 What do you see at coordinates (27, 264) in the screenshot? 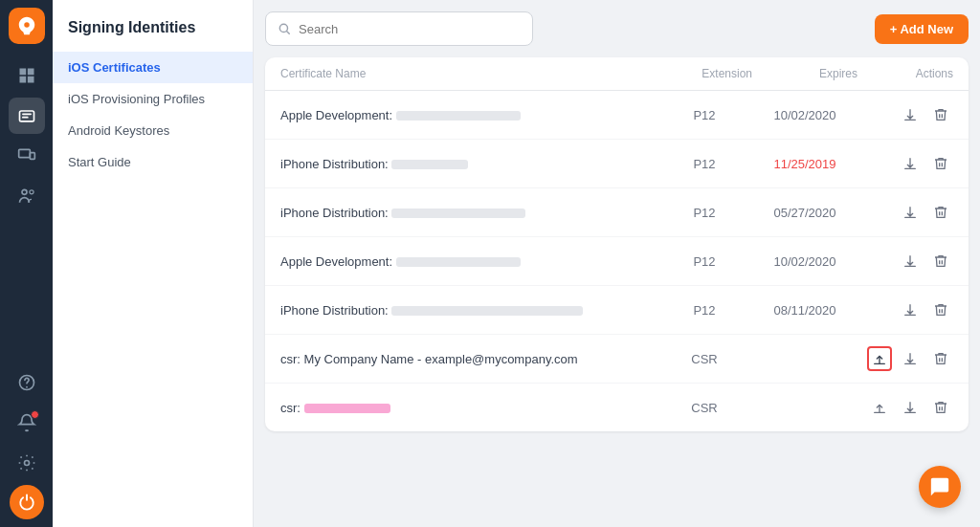
I see `nav-bar` at bounding box center [27, 264].